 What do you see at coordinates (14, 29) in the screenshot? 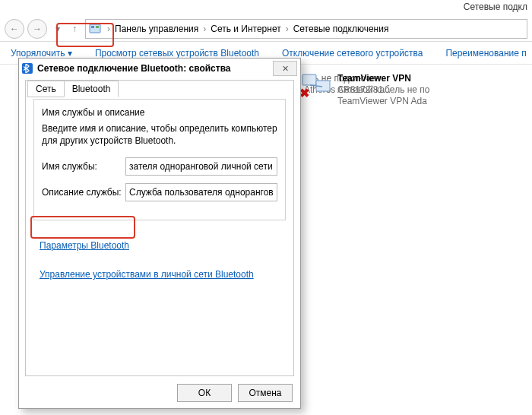
I see `back-button: ←` at bounding box center [14, 29].